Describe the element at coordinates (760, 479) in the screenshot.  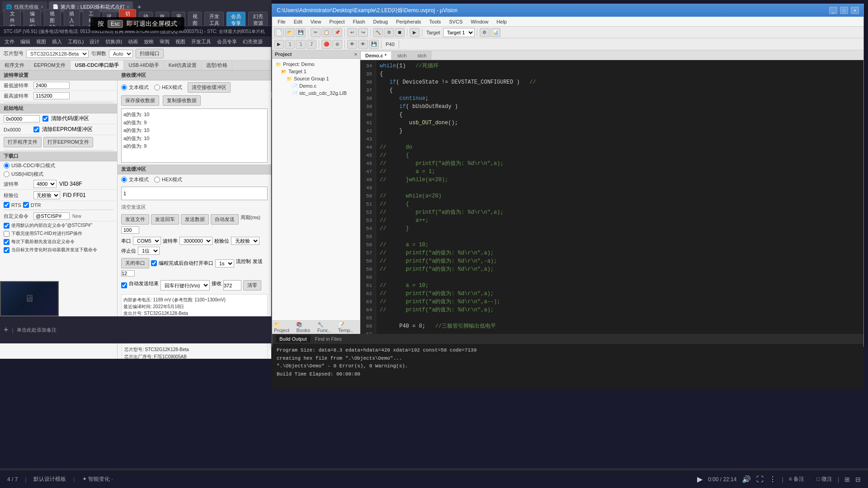
I see `fullscreen-btn: ⛶` at that location.